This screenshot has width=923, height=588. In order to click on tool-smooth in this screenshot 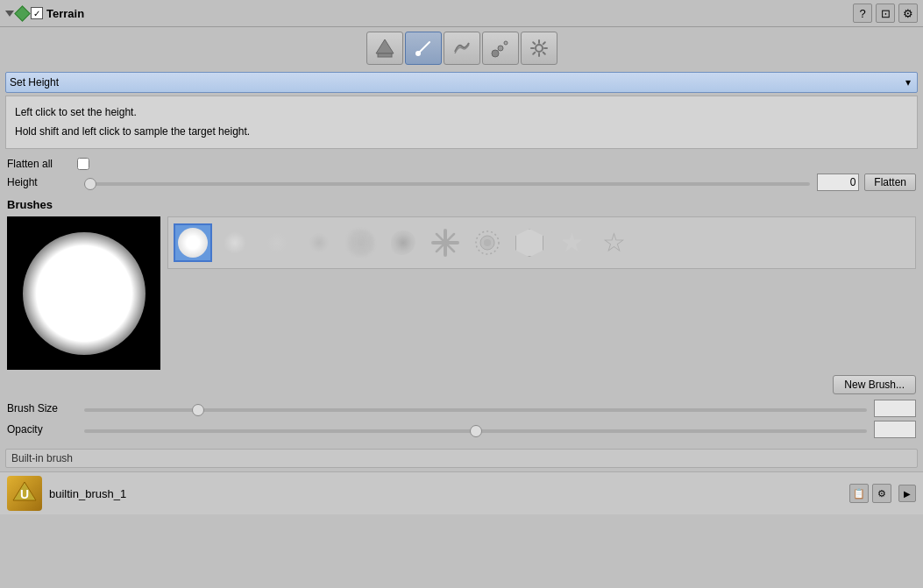, I will do `click(462, 48)`.